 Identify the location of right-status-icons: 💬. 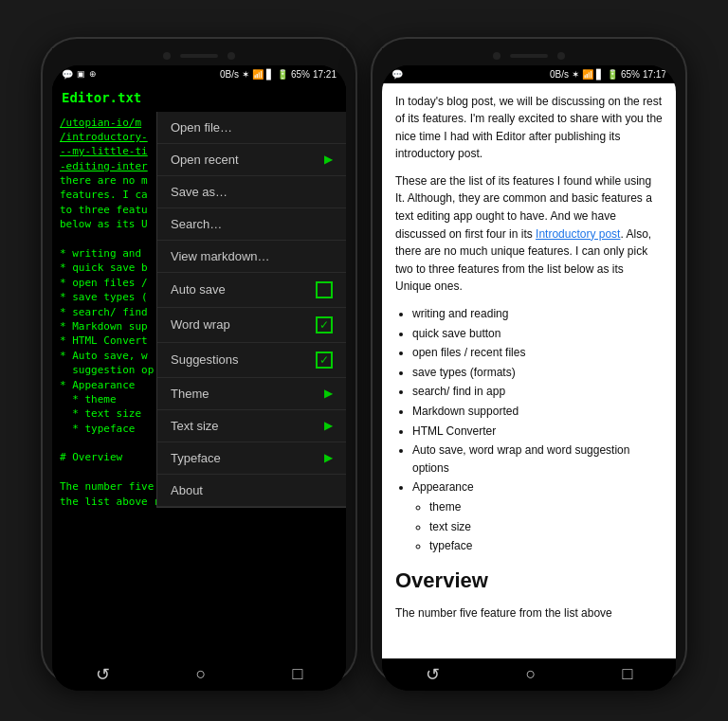
(397, 74).